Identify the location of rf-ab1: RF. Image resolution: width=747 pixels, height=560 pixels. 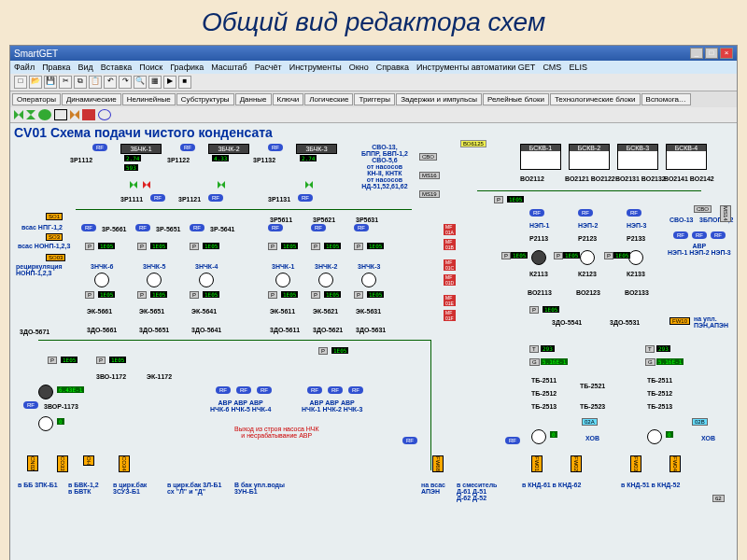
(223, 390).